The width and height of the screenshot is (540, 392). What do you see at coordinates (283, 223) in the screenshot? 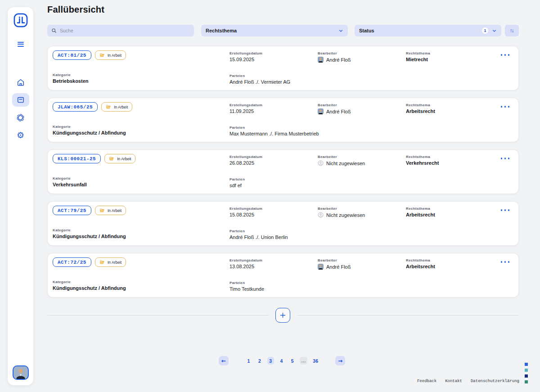
I see `case-card: ACT:79/25 In Arbeit Kategorie Kündigungs…` at bounding box center [283, 223].